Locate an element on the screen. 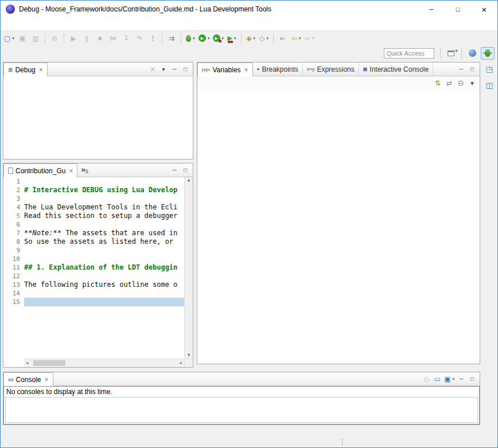 The height and width of the screenshot is (448, 498). restore-minimized-views-button: ◳ is located at coordinates (489, 69).